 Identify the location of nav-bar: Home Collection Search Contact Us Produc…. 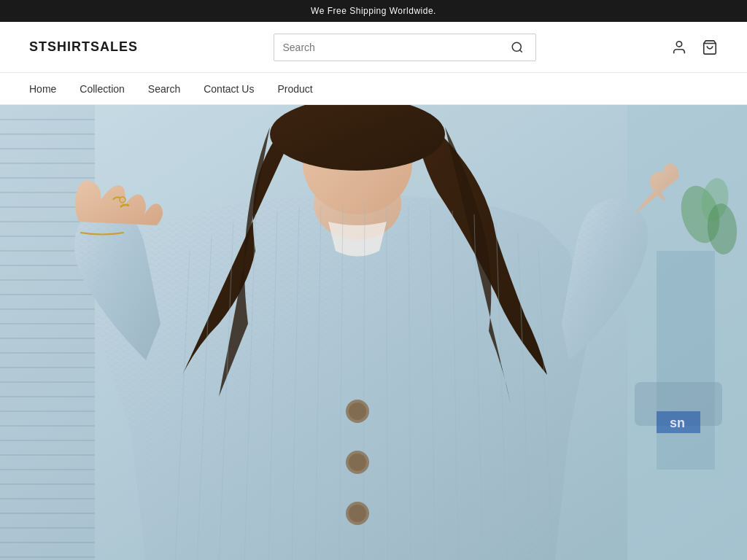
(374, 89).